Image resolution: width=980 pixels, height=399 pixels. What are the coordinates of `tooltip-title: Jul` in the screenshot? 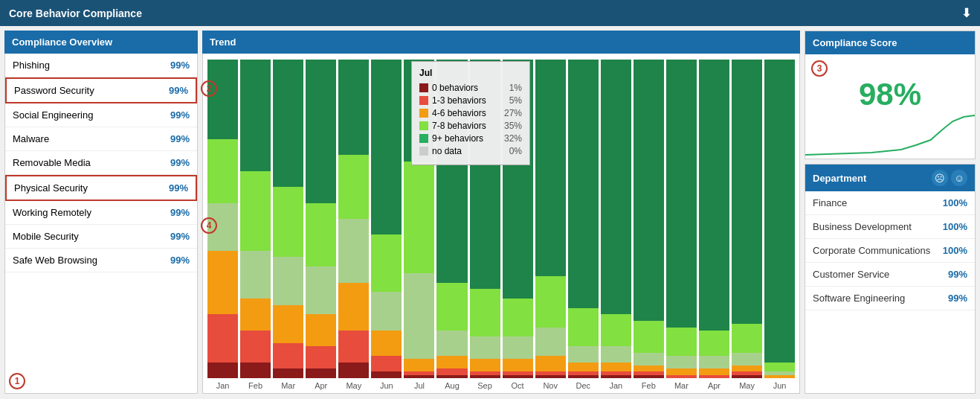 It's located at (471, 73).